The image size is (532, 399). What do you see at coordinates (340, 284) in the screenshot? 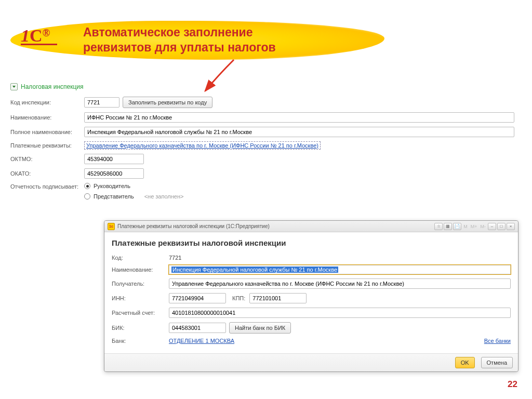
I see `dlg-recipient-input` at bounding box center [340, 284].